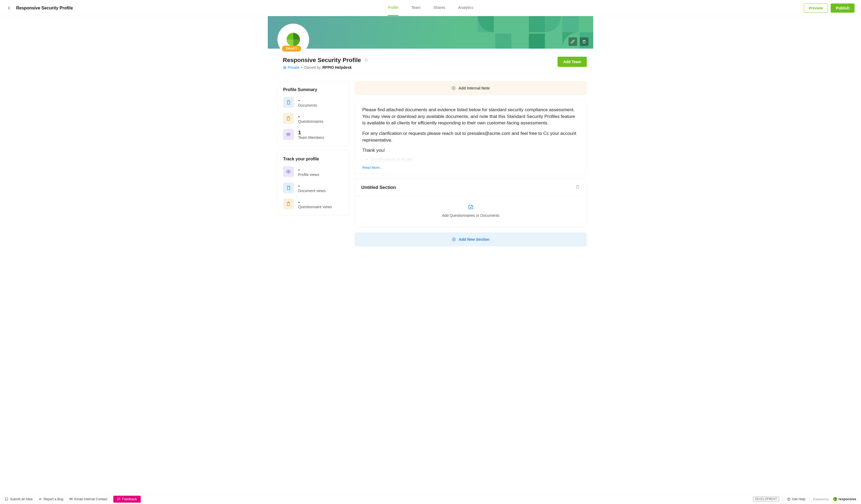  Describe the element at coordinates (393, 8) in the screenshot. I see `tab-profile: Profile` at that location.